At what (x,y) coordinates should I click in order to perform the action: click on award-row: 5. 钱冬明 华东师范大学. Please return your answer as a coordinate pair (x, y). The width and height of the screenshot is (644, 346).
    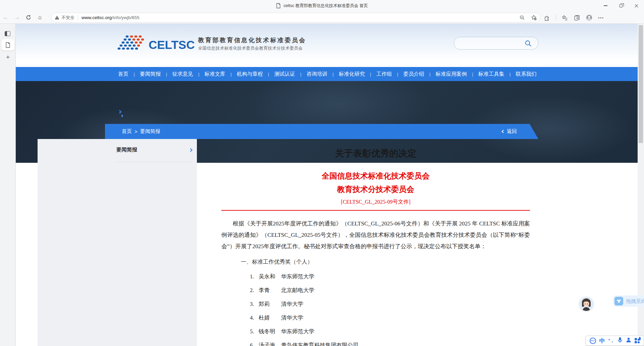
    Looking at the image, I should click on (390, 332).